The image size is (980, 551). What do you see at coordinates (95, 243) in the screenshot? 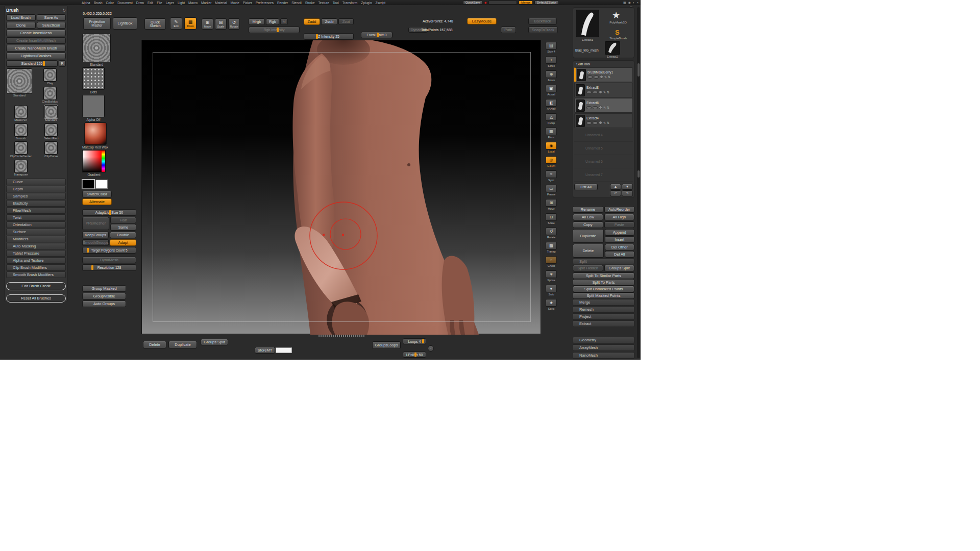
I see `smoothgroups-button: SmoothGroups` at bounding box center [95, 243].